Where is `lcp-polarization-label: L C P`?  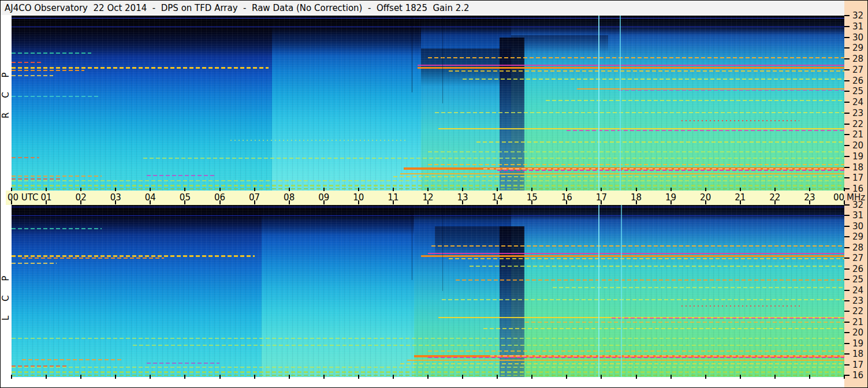 lcp-polarization-label: L C P is located at coordinates (6, 297).